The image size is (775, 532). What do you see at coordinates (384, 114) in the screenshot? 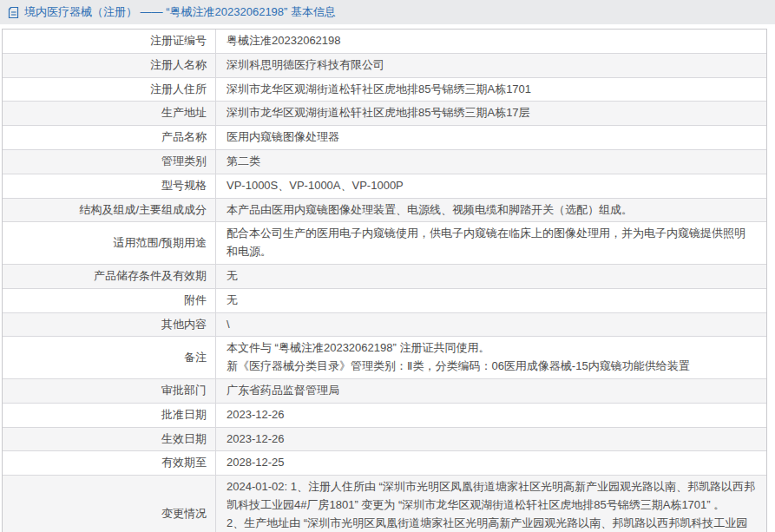
I see `table-row-production-address: 生产地址 深圳市龙华区观湖街道松轩社区虎地排85号锦绣三期A栋17层` at bounding box center [384, 114].